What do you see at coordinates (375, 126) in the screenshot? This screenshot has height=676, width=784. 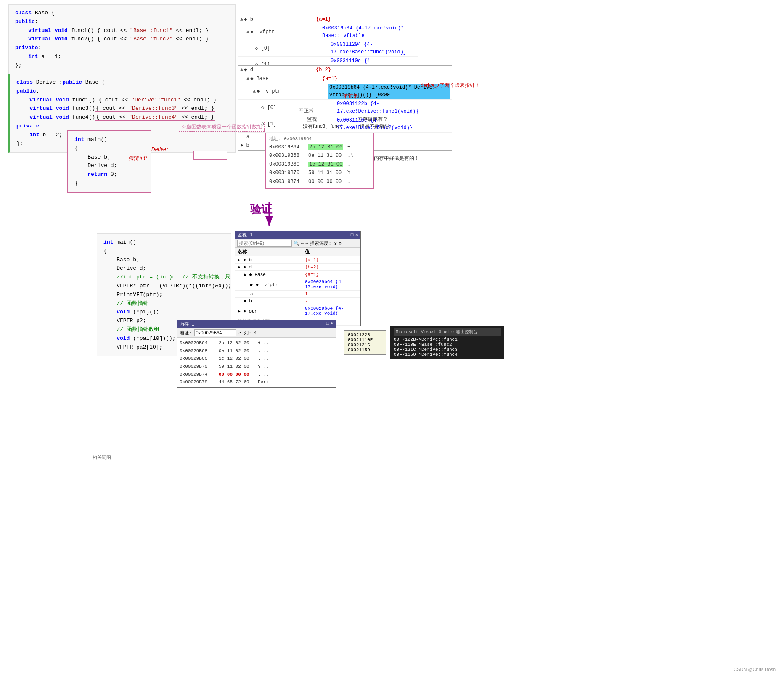 I see `but-uncertain-annotation: 但是不能确认` at bounding box center [375, 126].